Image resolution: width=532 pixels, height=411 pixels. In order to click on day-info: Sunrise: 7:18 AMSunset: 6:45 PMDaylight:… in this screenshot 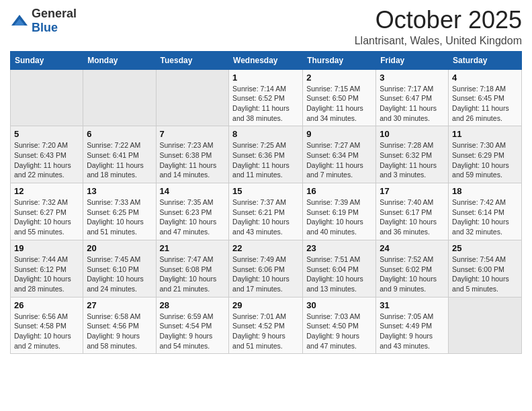, I will do `click(485, 103)`.